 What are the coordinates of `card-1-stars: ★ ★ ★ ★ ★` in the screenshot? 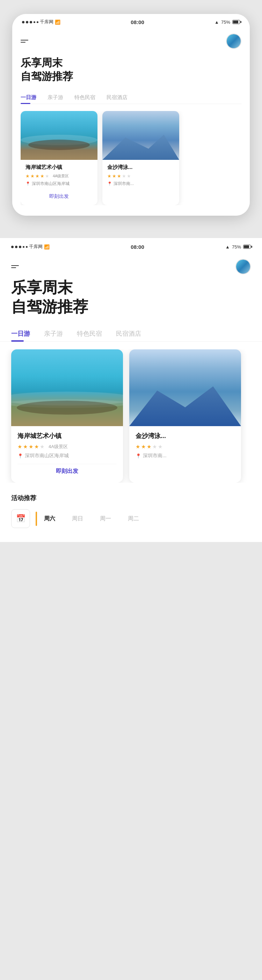 It's located at (37, 176).